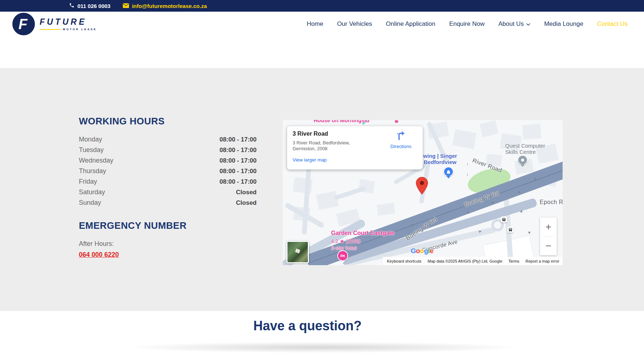 The width and height of the screenshot is (644, 355). What do you see at coordinates (169, 6) in the screenshot?
I see `topbar-email-address: info@futuremotorlease.co.za` at bounding box center [169, 6].